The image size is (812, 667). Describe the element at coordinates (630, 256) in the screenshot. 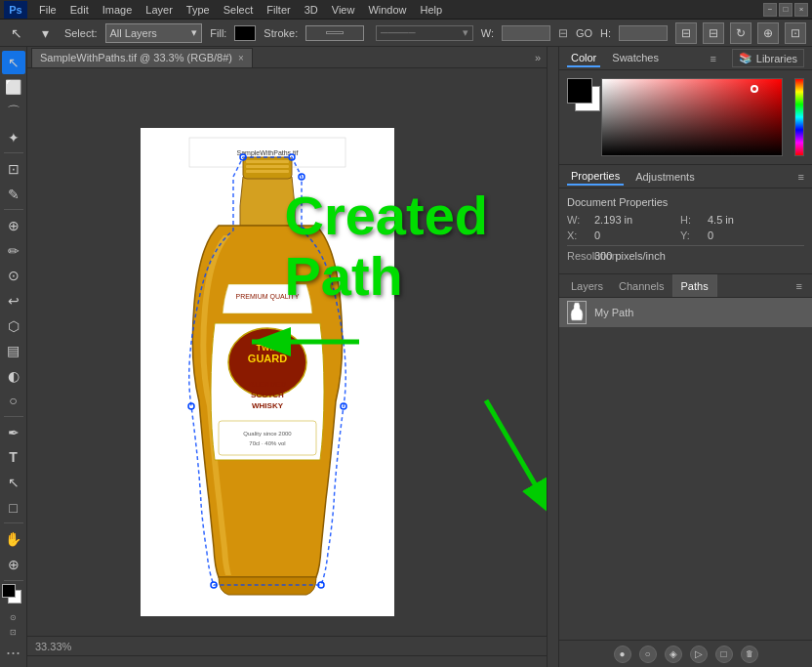

I see `props-resolution-value: 300 pixels/inch` at that location.